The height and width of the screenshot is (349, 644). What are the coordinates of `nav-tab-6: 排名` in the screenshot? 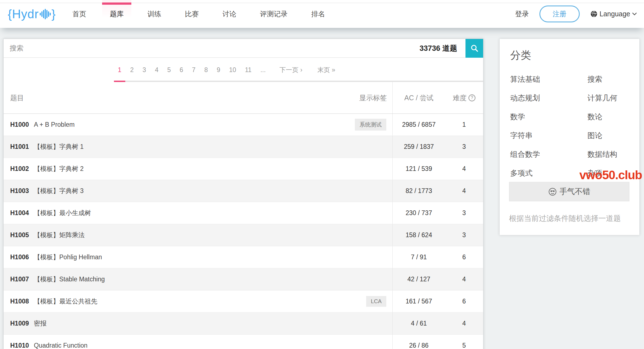 It's located at (318, 14).